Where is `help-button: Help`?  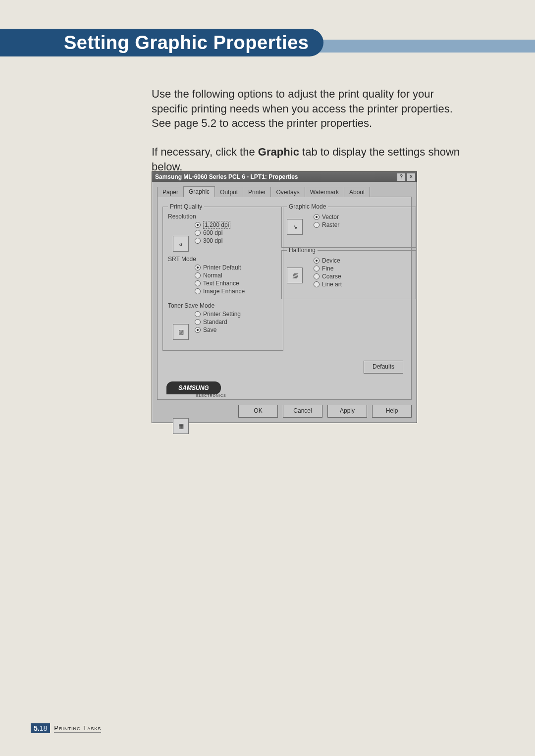
help-button: Help is located at coordinates (392, 411).